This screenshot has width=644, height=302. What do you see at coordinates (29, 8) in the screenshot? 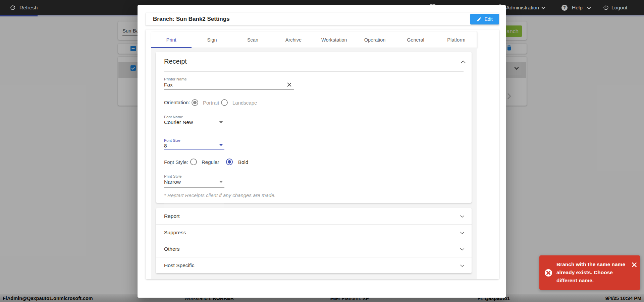
I see `refresh-label: Refresh` at bounding box center [29, 8].